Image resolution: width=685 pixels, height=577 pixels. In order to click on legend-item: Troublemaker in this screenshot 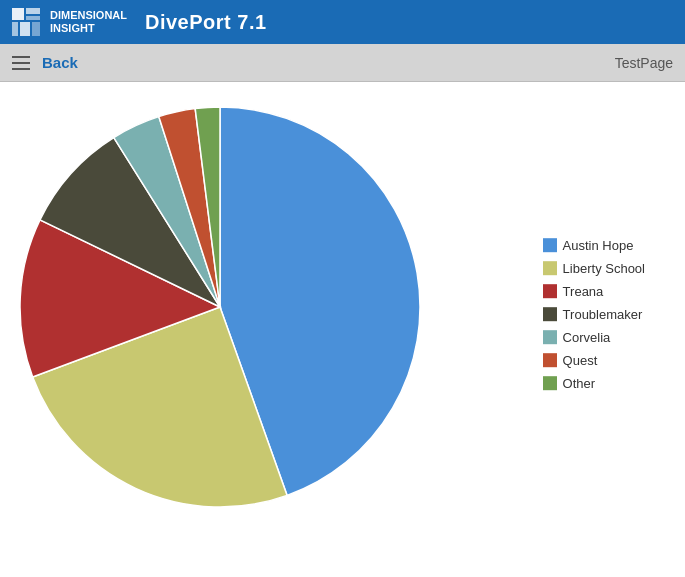, I will do `click(594, 314)`.